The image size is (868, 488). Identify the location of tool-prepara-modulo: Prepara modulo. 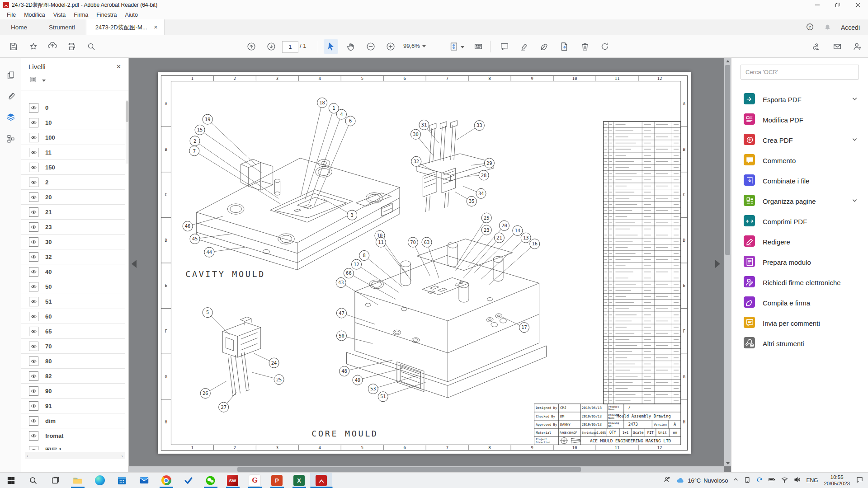
(800, 262).